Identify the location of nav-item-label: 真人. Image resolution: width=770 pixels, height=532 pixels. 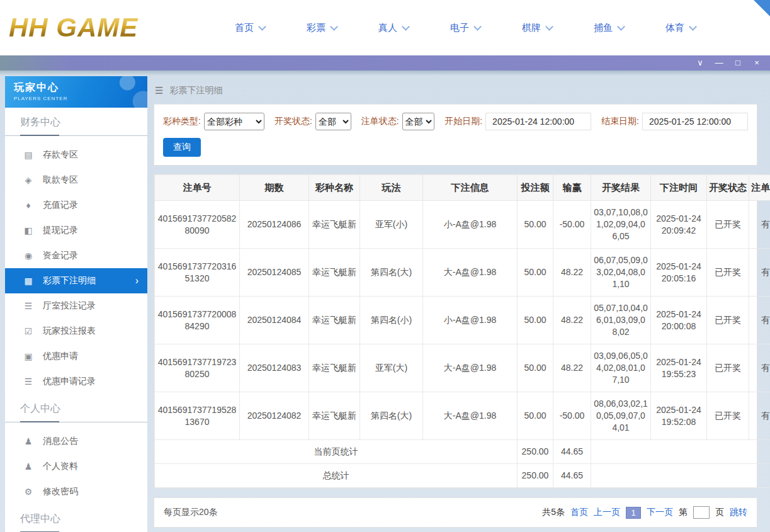
(388, 28).